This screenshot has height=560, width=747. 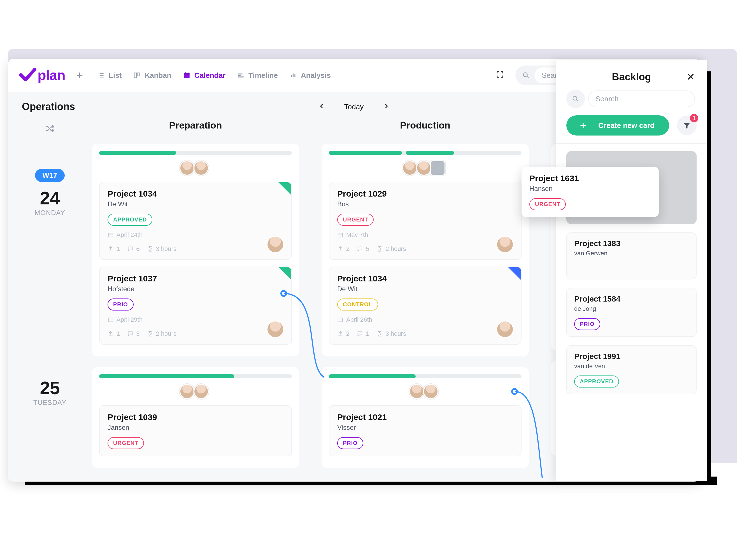 I want to click on column-header: Production, so click(x=425, y=125).